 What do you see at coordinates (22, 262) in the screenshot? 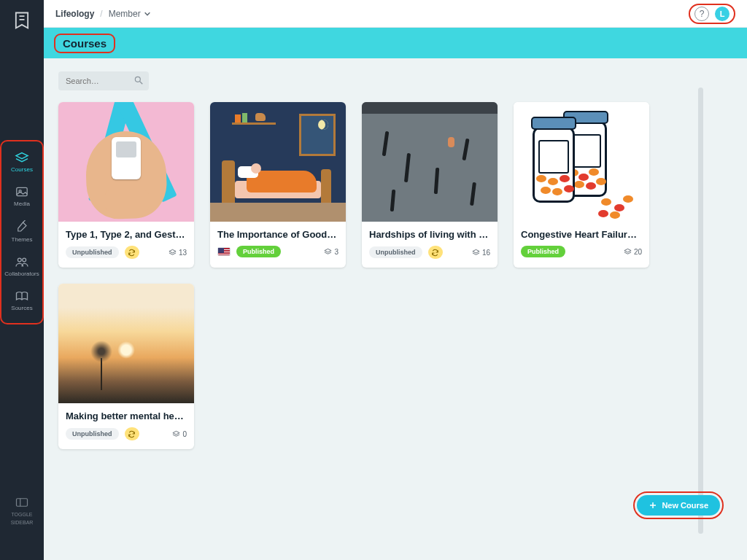
I see `users-icon` at bounding box center [22, 262].